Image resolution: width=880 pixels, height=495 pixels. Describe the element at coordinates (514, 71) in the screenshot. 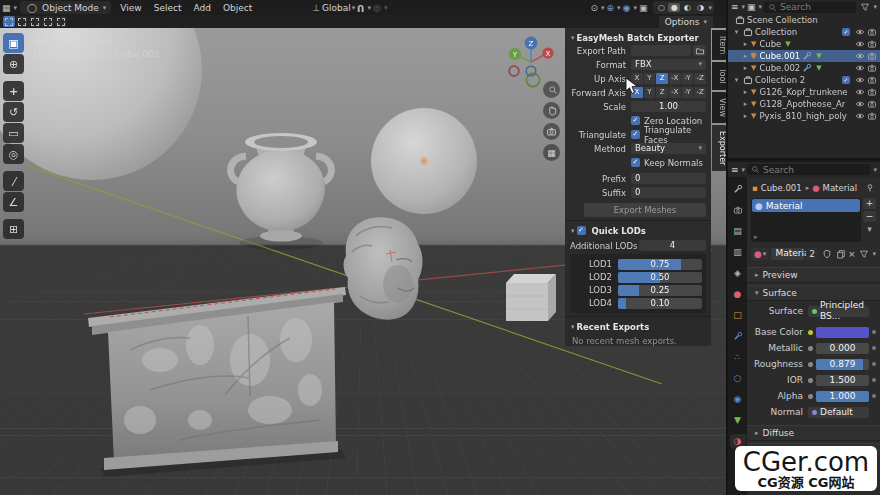

I see `gizmo-neg-x-axis` at that location.